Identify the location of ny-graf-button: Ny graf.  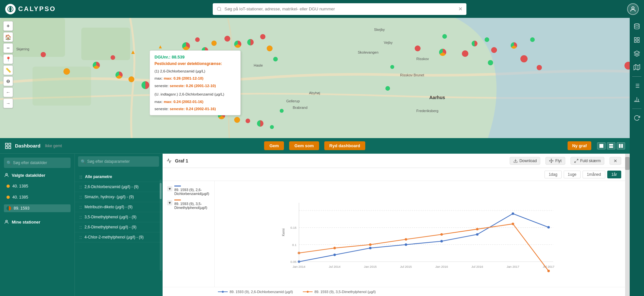
(580, 146).